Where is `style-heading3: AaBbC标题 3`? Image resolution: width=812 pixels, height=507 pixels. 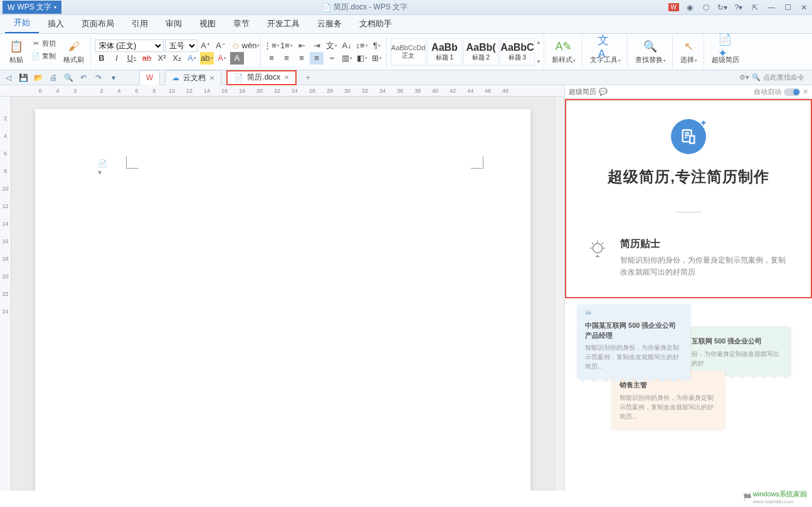 style-heading3: AaBbC标题 3 is located at coordinates (517, 52).